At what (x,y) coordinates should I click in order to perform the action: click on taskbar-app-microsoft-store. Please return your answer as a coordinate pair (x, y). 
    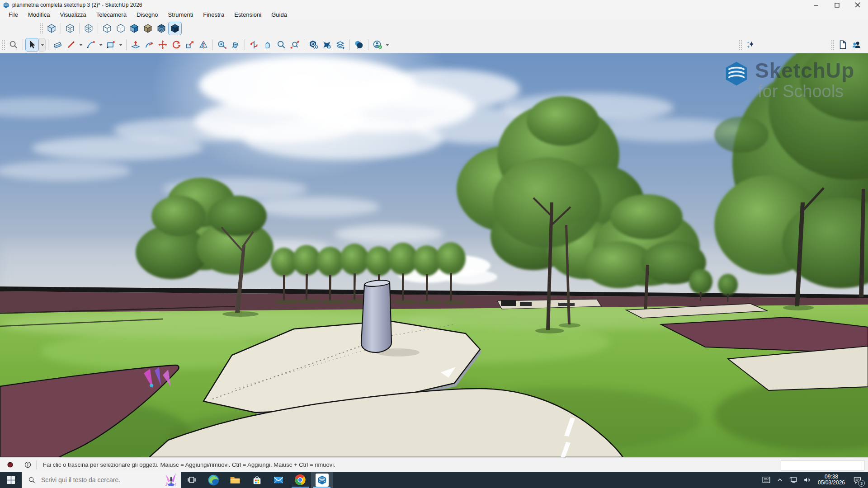
    Looking at the image, I should click on (257, 480).